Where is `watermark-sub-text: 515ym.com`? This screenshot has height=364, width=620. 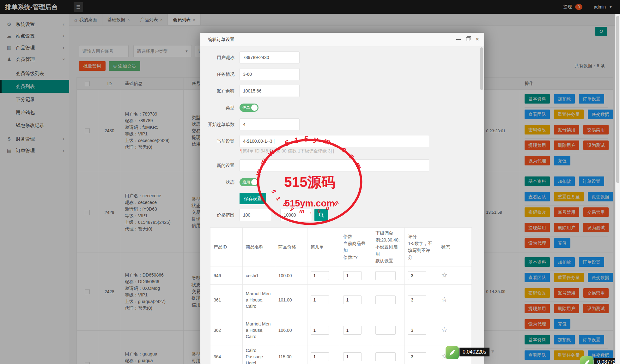
watermark-sub-text: 515ym.com is located at coordinates (310, 203).